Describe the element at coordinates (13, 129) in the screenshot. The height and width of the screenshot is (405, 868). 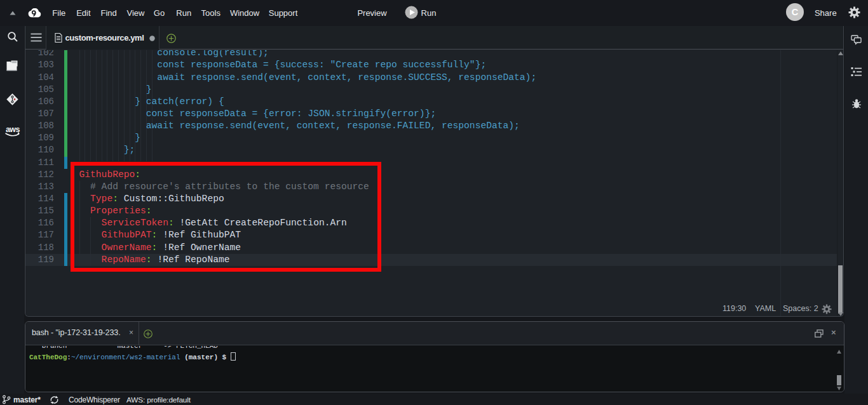
I see `svg-text: aws` at that location.